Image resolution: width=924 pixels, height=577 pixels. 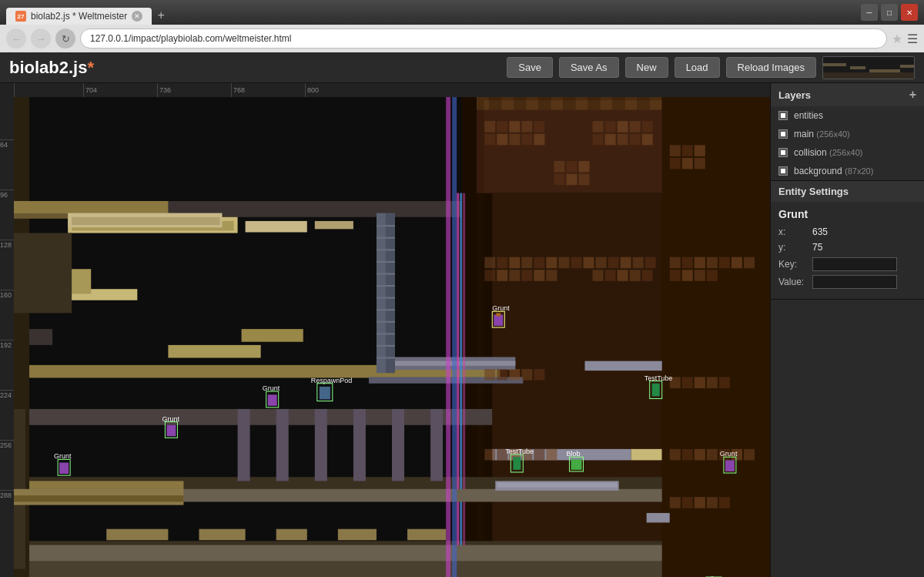 I want to click on layers-header: Layers +, so click(x=847, y=95).